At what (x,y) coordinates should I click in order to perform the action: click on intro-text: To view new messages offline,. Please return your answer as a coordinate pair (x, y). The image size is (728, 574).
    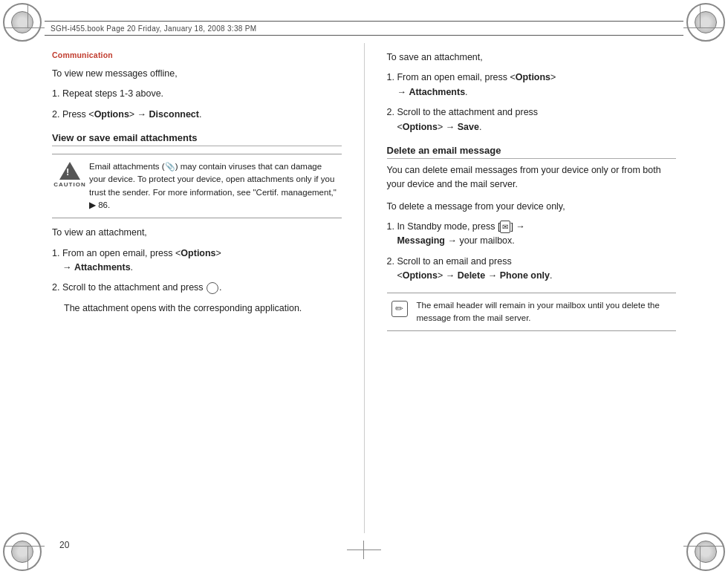
    Looking at the image, I should click on (197, 74).